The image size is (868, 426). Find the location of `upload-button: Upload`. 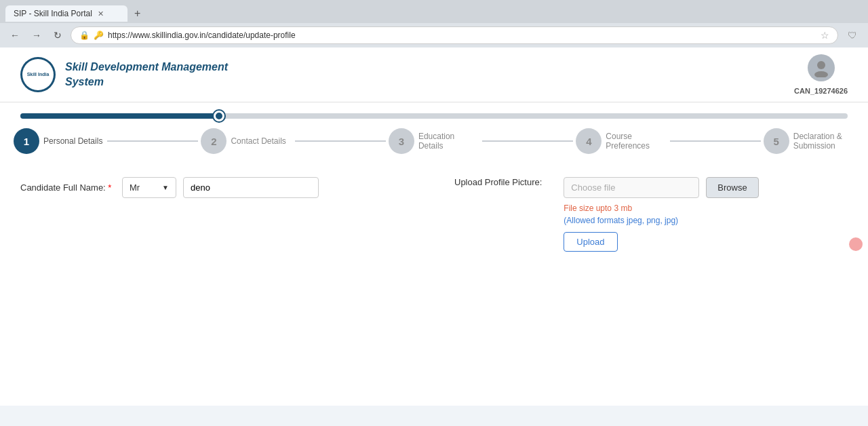

upload-button: Upload is located at coordinates (590, 241).